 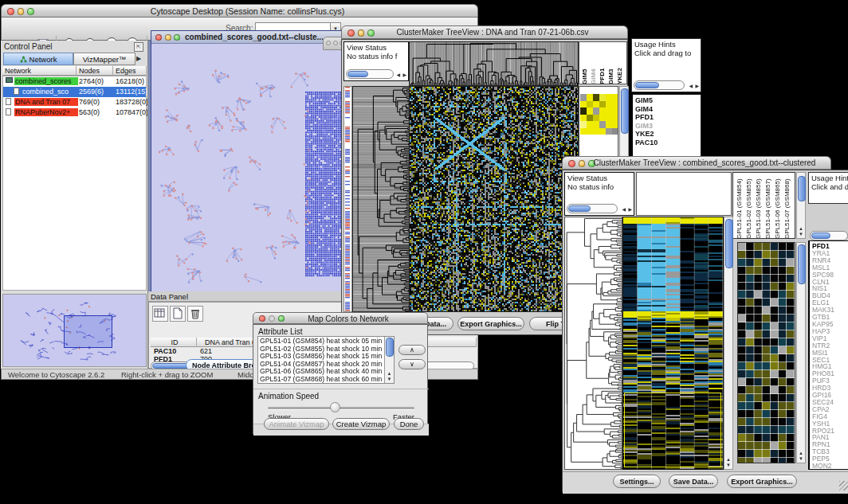 What do you see at coordinates (409, 424) in the screenshot?
I see `done-button: Done` at bounding box center [409, 424].